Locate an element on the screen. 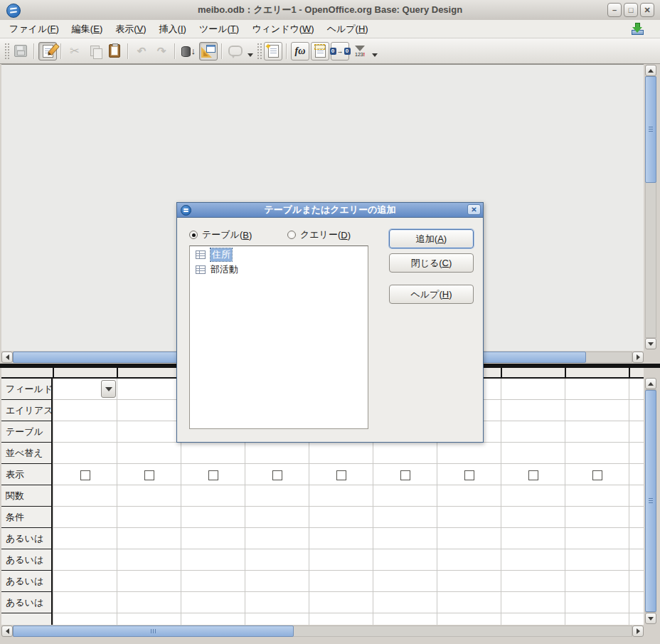 This screenshot has height=644, width=660. dialog-title: テーブルまたはクエリーの追加 is located at coordinates (330, 210).